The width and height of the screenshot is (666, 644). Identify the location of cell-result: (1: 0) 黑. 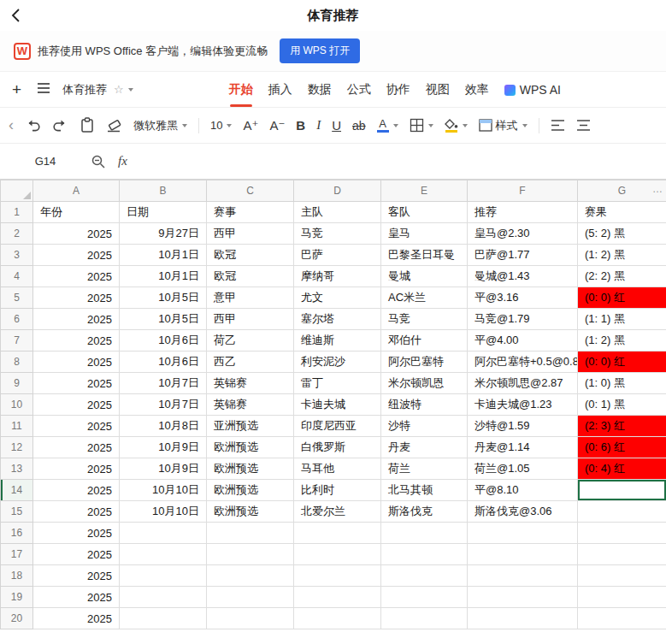
(622, 383).